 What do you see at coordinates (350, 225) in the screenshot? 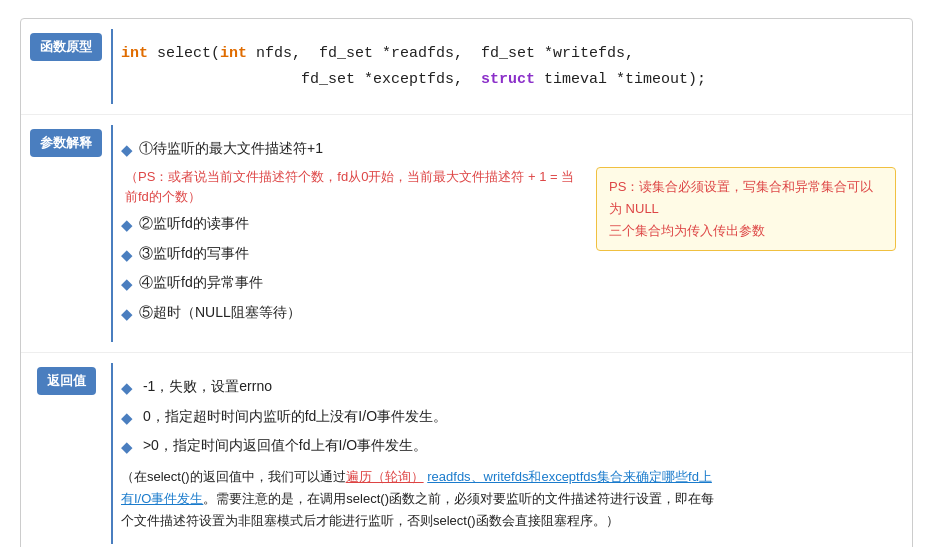
I see `param-item-2: ◆ ②监听fd的读事件` at bounding box center [350, 225].